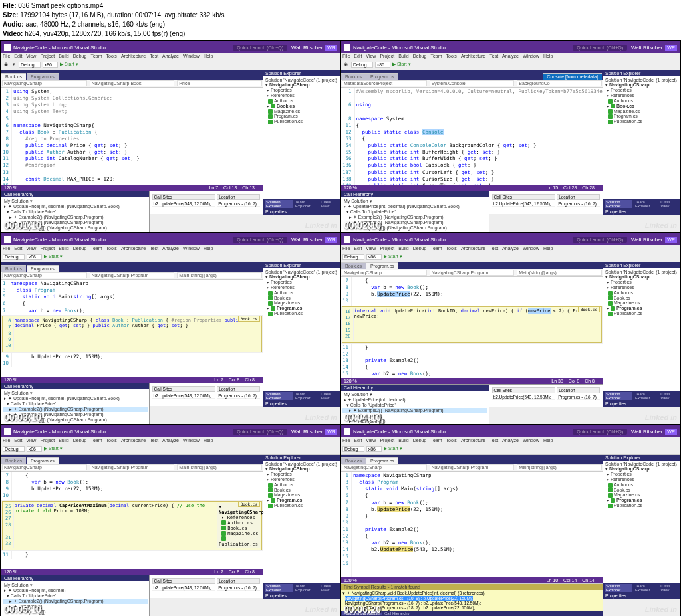  I want to click on peek-window: Book.cs 6 7 8 9 10 namespace NavigatingC…, so click(132, 334).